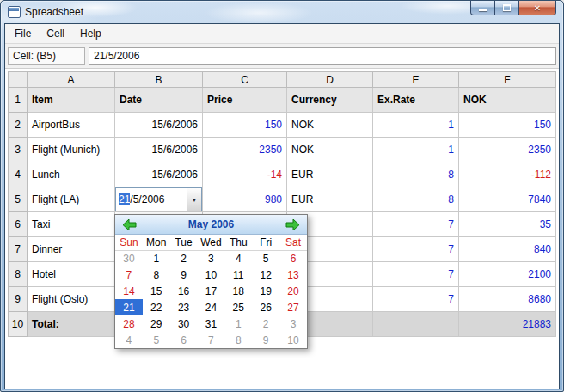 This screenshot has width=564, height=392. I want to click on cell-F4: -112, so click(507, 175).